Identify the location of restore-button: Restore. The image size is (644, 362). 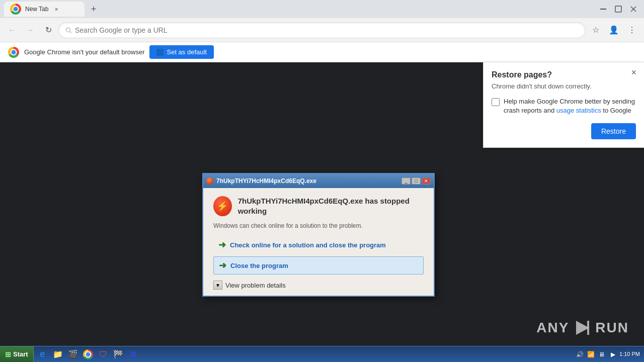
(614, 131).